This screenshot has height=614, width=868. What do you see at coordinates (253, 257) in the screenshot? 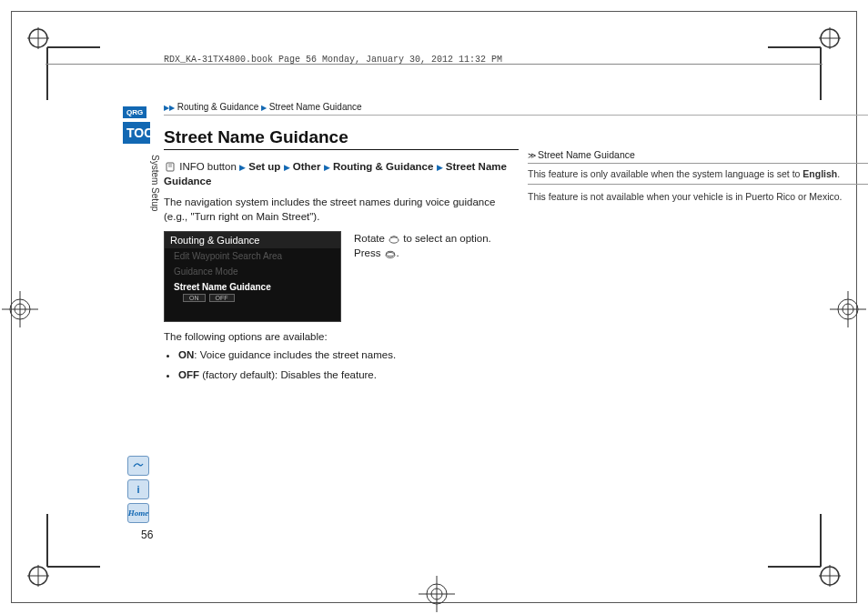
I see `screenshot-menu-item: Edit Waypoint Search Area` at bounding box center [253, 257].